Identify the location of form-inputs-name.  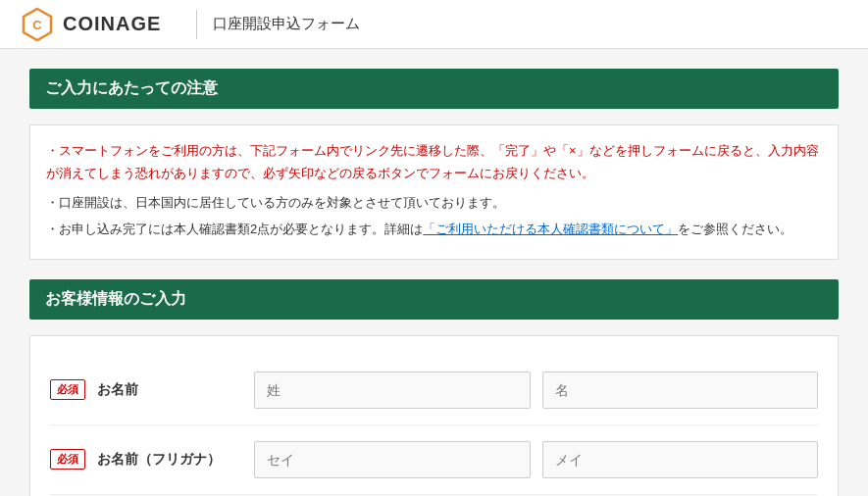
(536, 390).